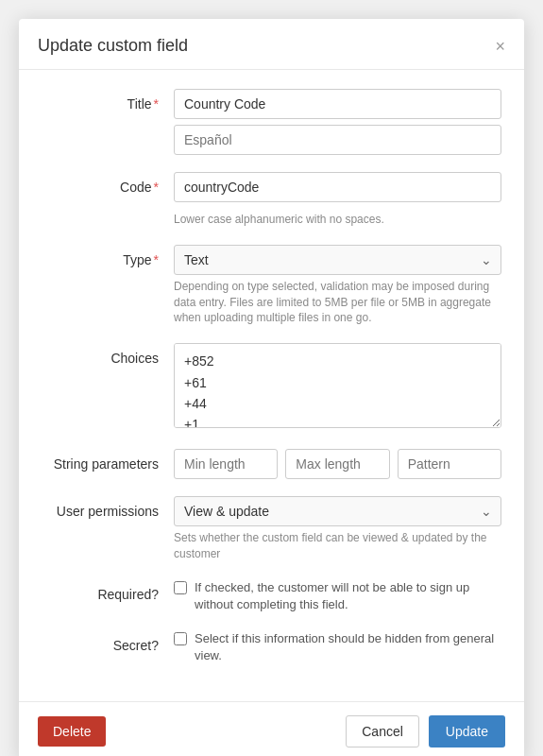 Image resolution: width=543 pixels, height=756 pixels. What do you see at coordinates (108, 183) in the screenshot?
I see `code-label: Code*` at bounding box center [108, 183].